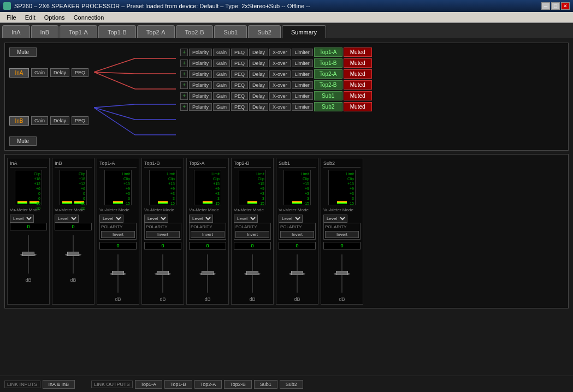 The image size is (573, 392). I want to click on vu-select-top1A: LevelPeakRMS, so click(111, 218).